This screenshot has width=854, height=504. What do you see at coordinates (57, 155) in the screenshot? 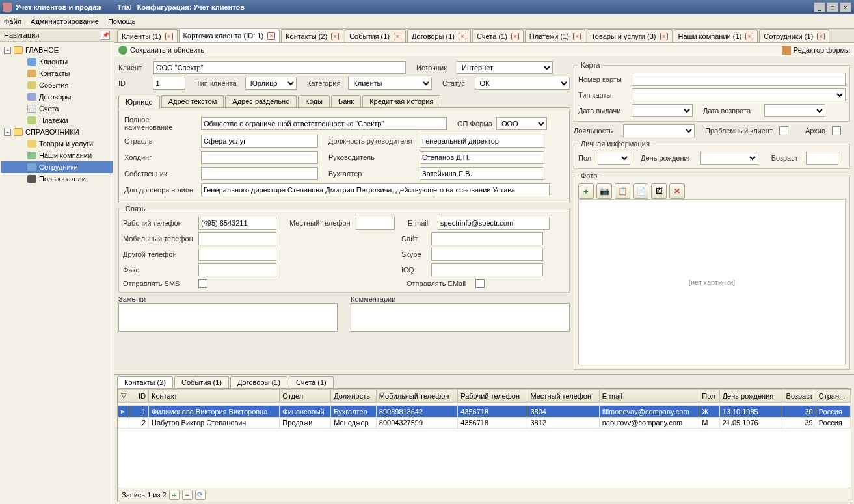
I see `tree-item-companies: Наши компании` at bounding box center [57, 155].